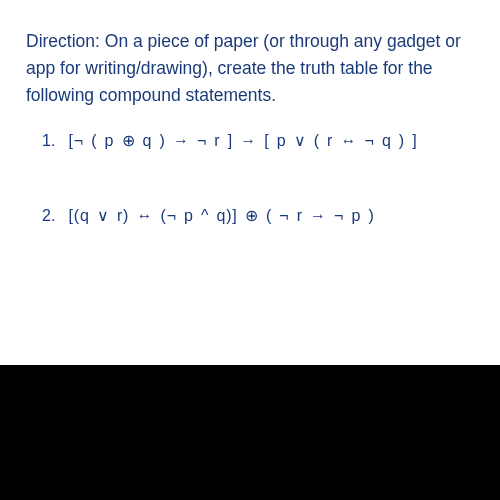  I want to click on problem-1: 1. [¬ ( p ⊕ q ) → ¬ r ] → [ p ∨ ( r ↔ ¬ …, so click(252, 140).